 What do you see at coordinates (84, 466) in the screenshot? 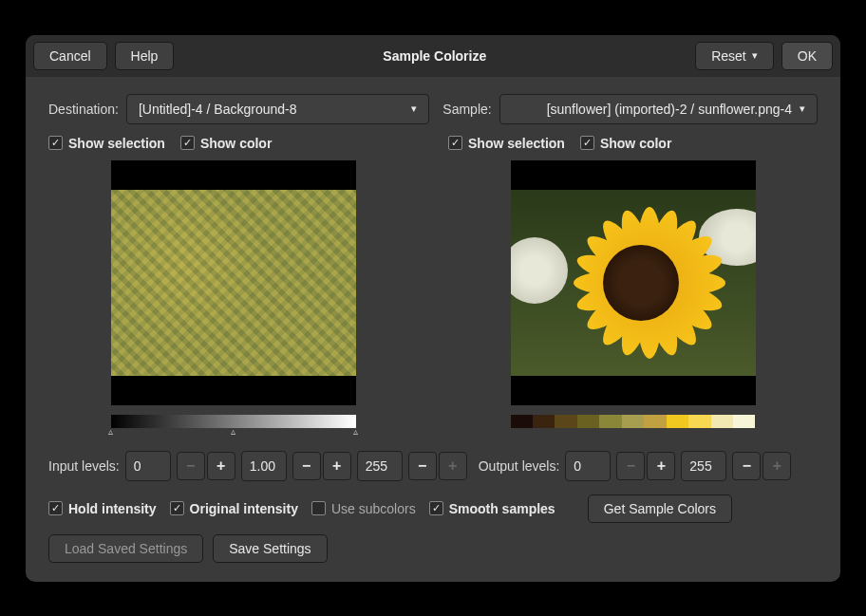
I see `input-levels-label: Input levels:` at bounding box center [84, 466].